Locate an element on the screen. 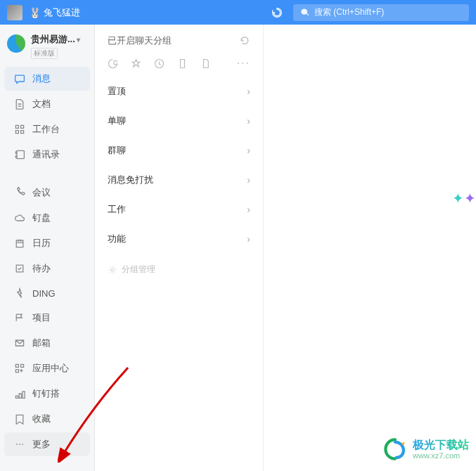 This screenshot has height=471, width=476. sidebar-item-label: 通讯录 is located at coordinates (46, 155).